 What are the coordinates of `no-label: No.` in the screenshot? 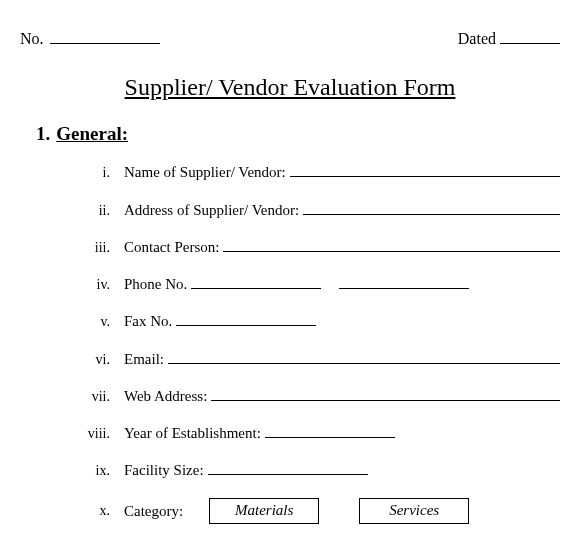 It's located at (32, 39).